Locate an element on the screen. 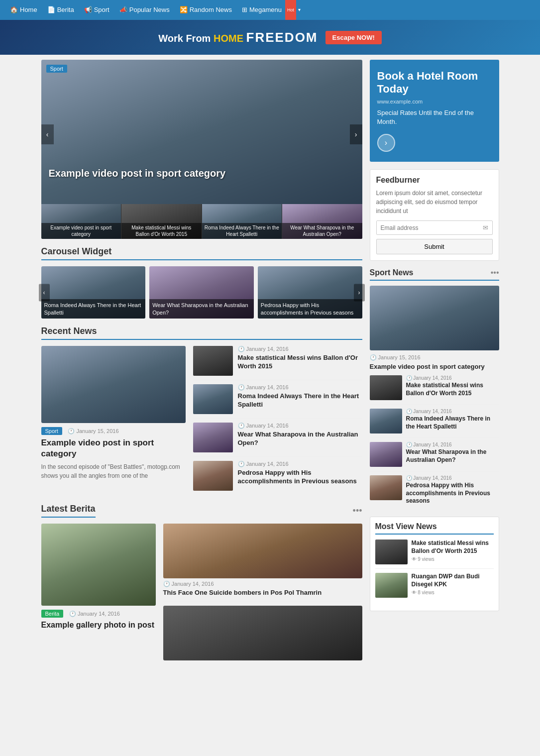 This screenshot has width=540, height=756. feedburner-desc: Lorem ipsum dolor sit amet, consectetur … is located at coordinates (434, 202).